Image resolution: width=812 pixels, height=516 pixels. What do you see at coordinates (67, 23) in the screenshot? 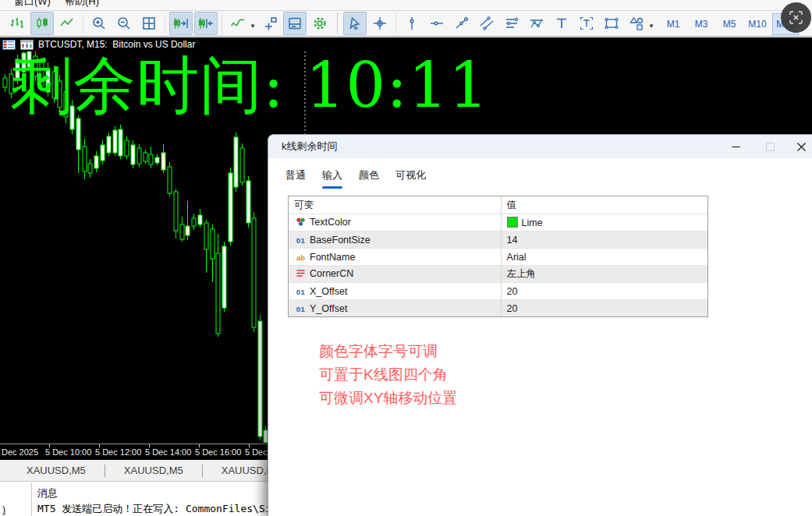
I see `line-chart-button` at bounding box center [67, 23].